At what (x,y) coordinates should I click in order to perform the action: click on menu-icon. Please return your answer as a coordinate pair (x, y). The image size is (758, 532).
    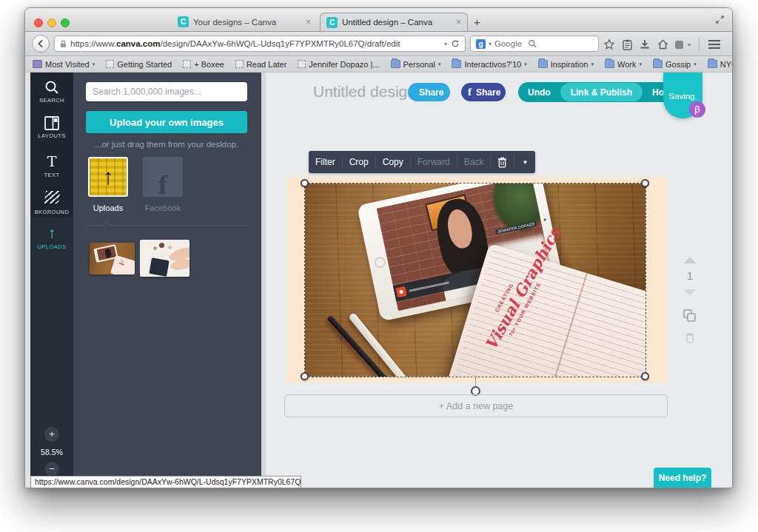
    Looking at the image, I should click on (714, 44).